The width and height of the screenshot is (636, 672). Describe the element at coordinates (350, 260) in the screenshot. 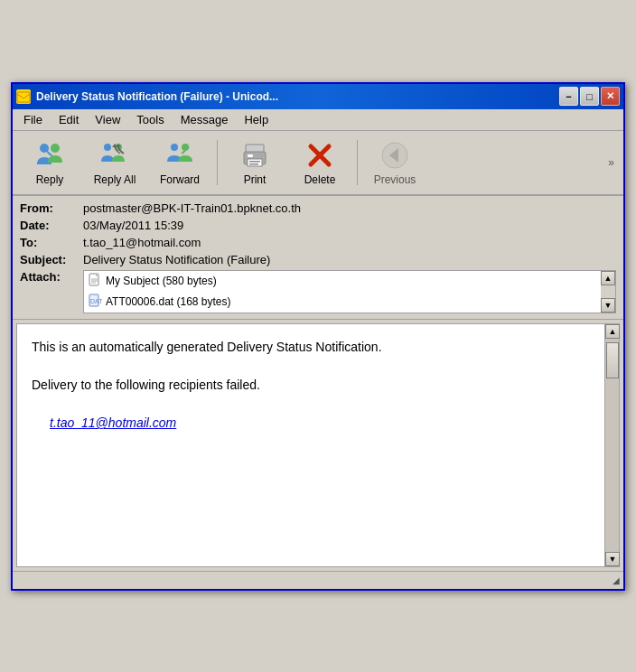

I see `subject-value: Delivery Status Notification (Failure)` at that location.